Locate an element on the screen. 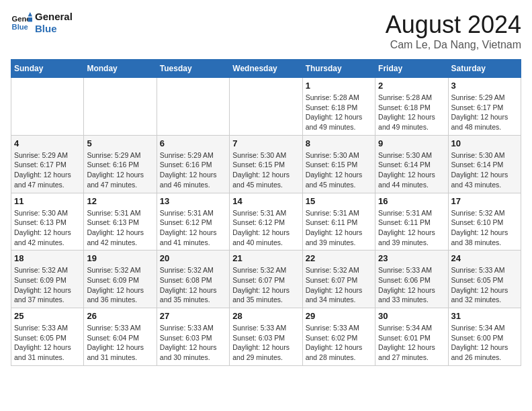 The image size is (532, 411). day-number: 9 is located at coordinates (411, 144).